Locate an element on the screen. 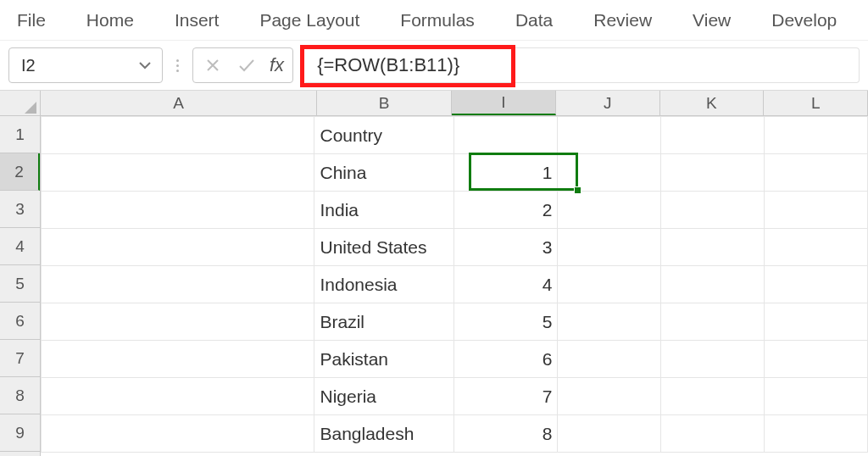 The image size is (868, 456). cell-K1 is located at coordinates (713, 136).